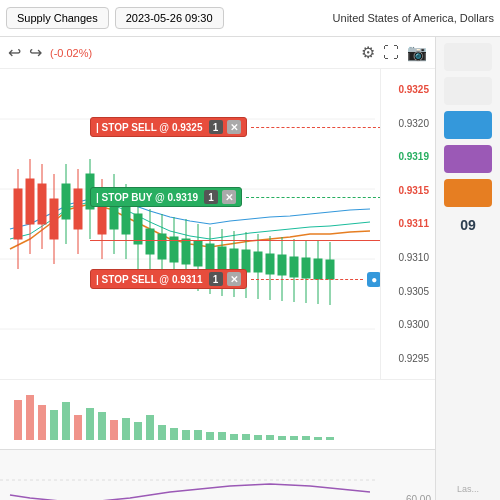  What do you see at coordinates (408, 190) in the screenshot?
I see `price-tick-9315: 0.9315` at bounding box center [408, 190].